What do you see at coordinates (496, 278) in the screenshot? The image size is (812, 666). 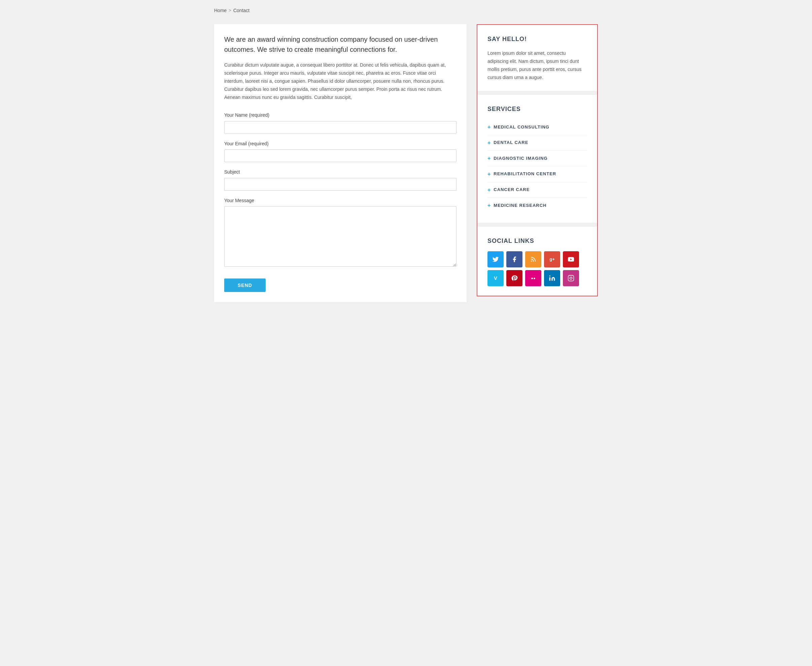 I see `vimeo-button: V` at bounding box center [496, 278].